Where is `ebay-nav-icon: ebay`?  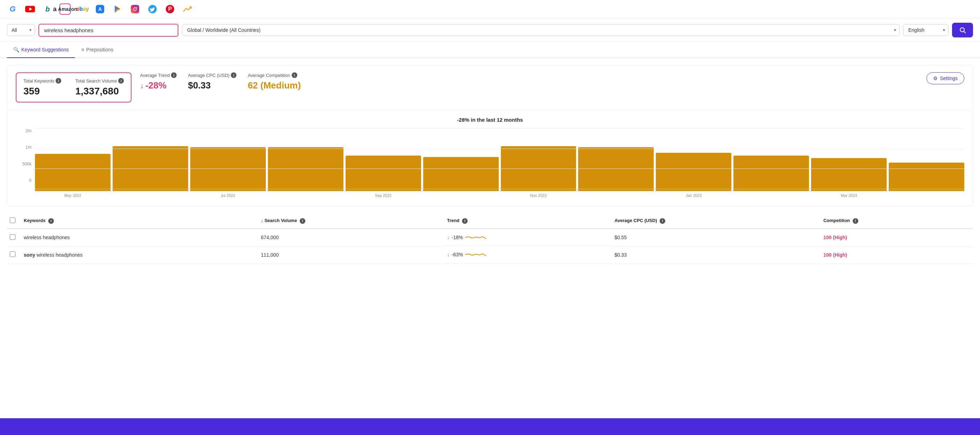
ebay-nav-icon: ebay is located at coordinates (83, 9).